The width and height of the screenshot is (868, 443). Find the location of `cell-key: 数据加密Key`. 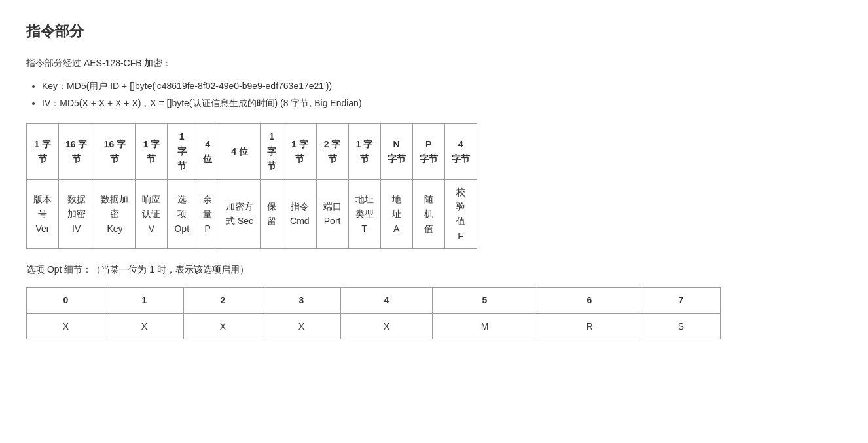

cell-key: 数据加密Key is located at coordinates (115, 214).